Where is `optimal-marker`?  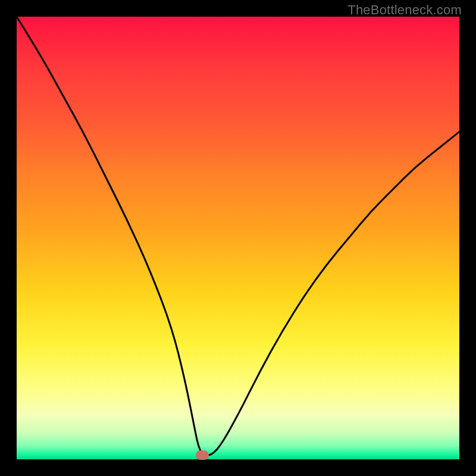
optimal-marker is located at coordinates (202, 455).